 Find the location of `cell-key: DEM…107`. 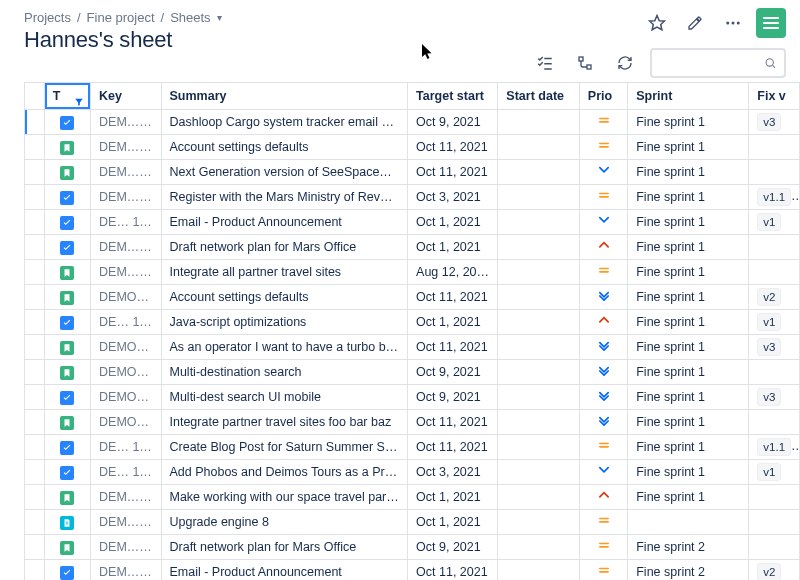

cell-key: DEM…107 is located at coordinates (126, 498).